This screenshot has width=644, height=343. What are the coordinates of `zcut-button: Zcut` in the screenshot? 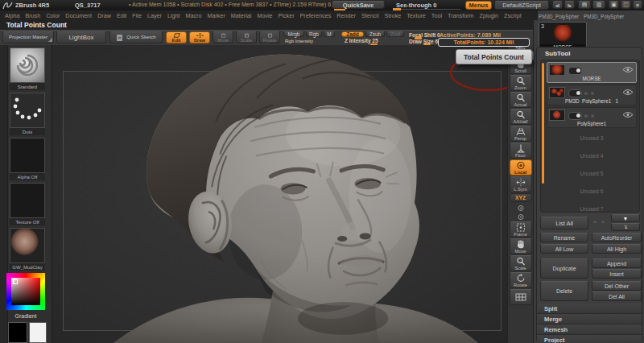 It's located at (395, 34).